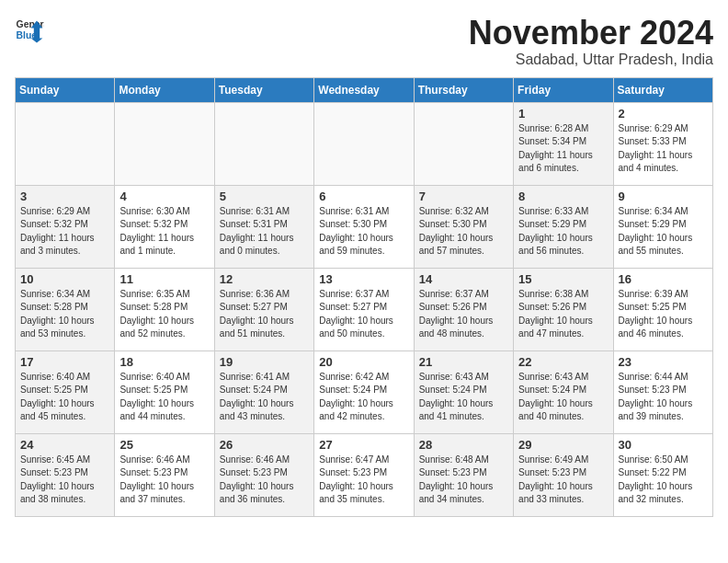 The height and width of the screenshot is (563, 728). Describe the element at coordinates (364, 480) in the screenshot. I see `day-info: Sunrise: 6:47 AM Sunset: 5:23 PM Dayligh…` at that location.